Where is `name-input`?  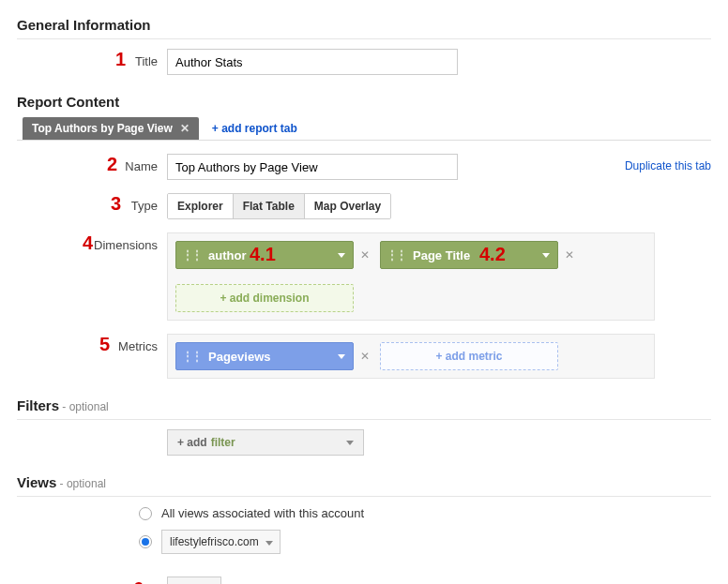
name-input is located at coordinates (312, 167).